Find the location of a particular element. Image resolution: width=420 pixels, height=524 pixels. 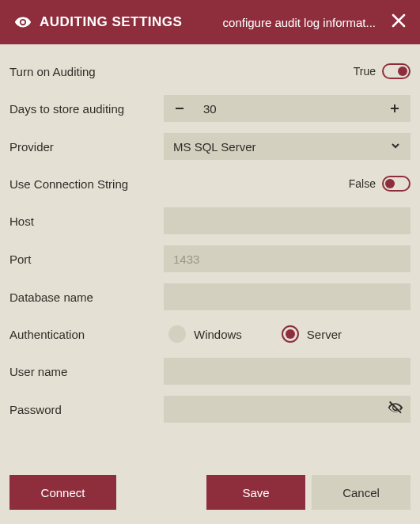

label-use-conn-string: Use Connection String is located at coordinates (87, 184).